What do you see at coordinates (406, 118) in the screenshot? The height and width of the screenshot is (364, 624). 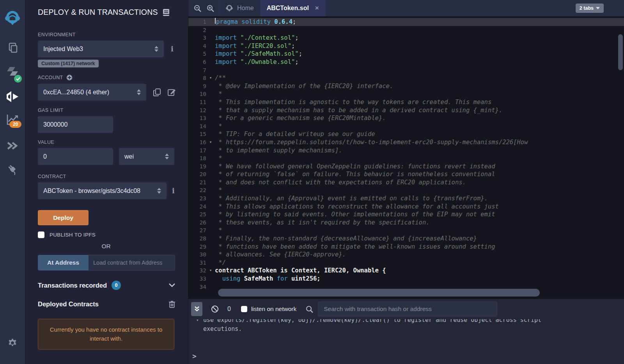 I see `code-line: 13 * For a generic mechanism see {ERC20M…` at bounding box center [406, 118].